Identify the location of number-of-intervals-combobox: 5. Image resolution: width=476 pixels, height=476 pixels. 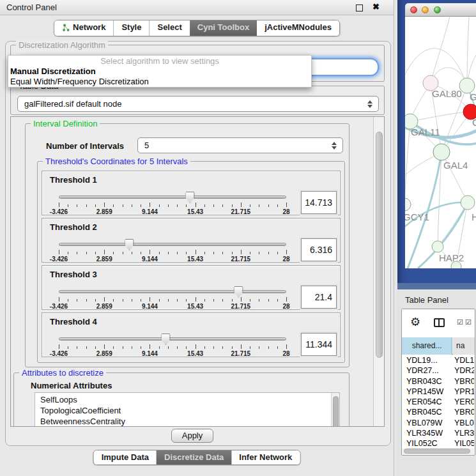
(240, 146).